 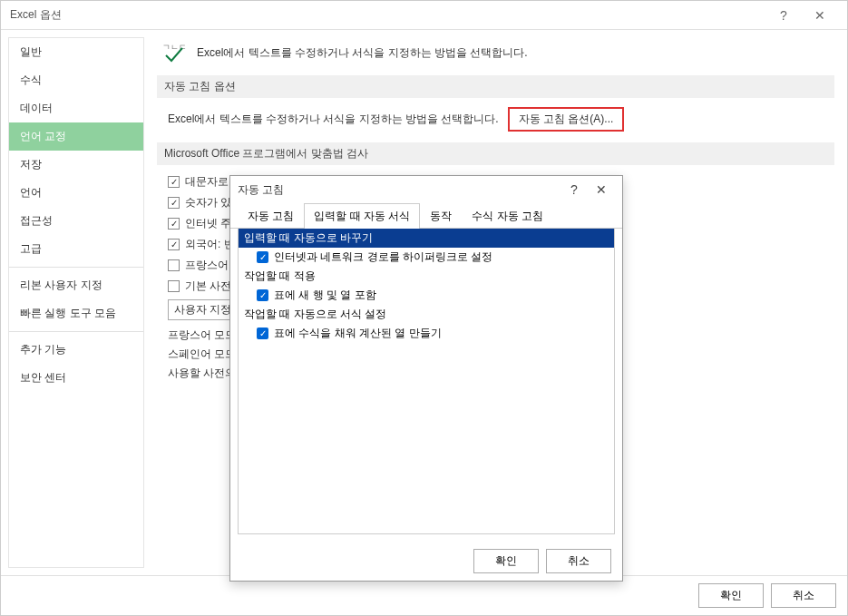 What do you see at coordinates (426, 314) in the screenshot?
I see `group-header-format: 작업할 때 자동으로 서식 설정` at bounding box center [426, 314].